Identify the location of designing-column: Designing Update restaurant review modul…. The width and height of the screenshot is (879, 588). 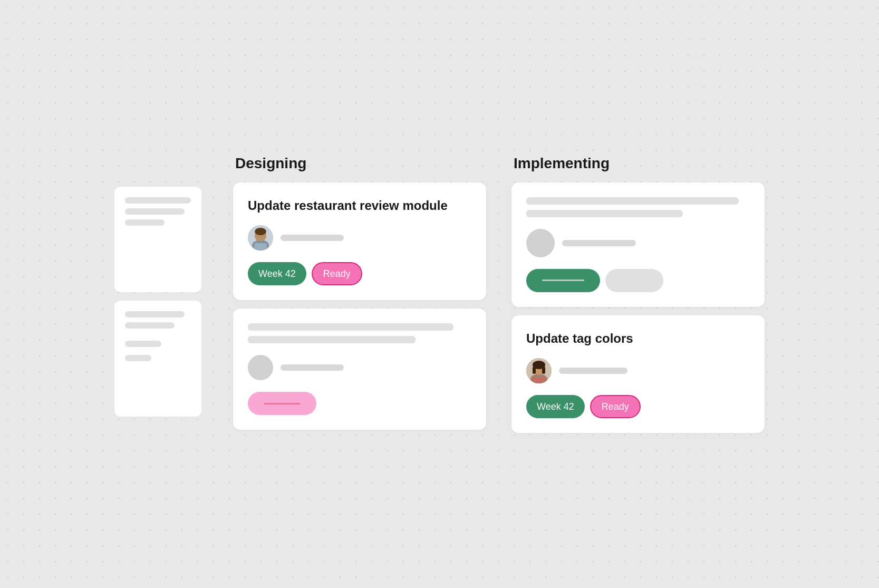
(360, 292).